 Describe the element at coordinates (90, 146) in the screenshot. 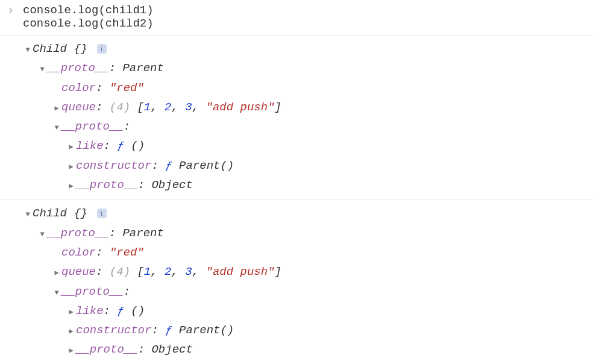

I see `prop-key-like: like` at that location.